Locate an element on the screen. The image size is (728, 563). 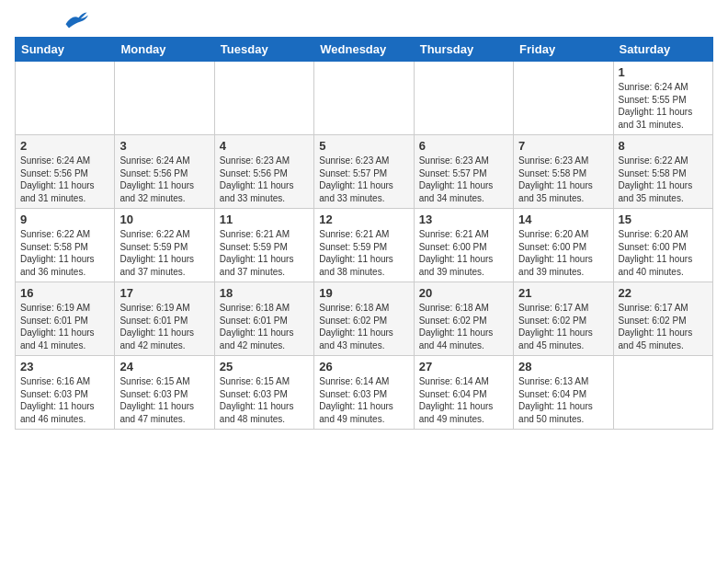
calendar-cell: 13Sunrise: 6:21 AM Sunset: 6:00 PM Dayli… is located at coordinates (463, 246).